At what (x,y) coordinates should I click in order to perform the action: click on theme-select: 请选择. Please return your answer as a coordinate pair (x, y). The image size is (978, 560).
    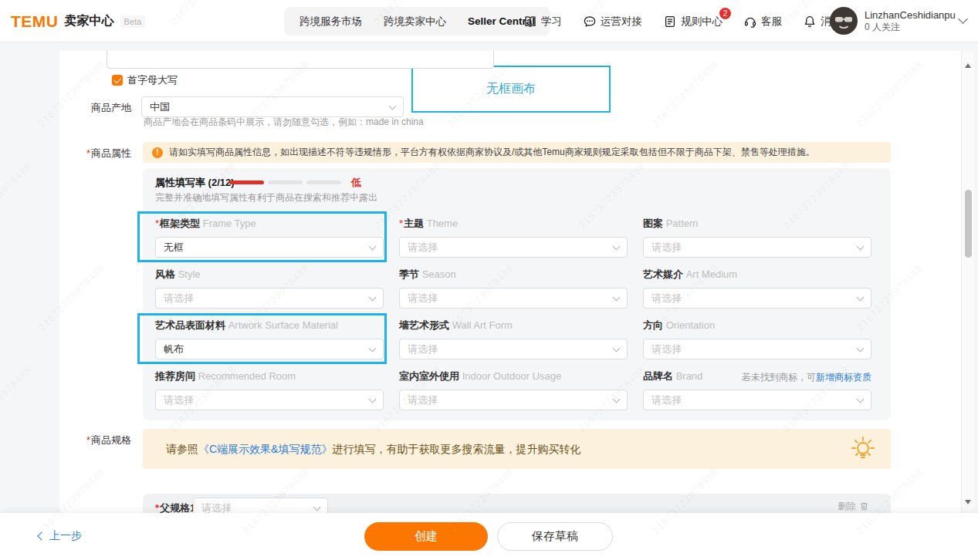
    Looking at the image, I should click on (513, 247).